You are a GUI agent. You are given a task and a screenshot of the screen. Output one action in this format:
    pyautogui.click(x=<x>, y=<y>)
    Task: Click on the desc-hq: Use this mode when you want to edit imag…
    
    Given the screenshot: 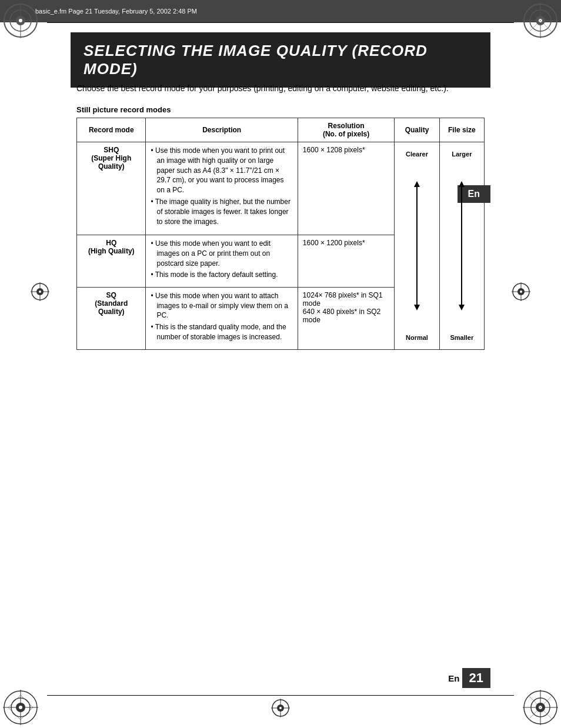 What is the action you would take?
    pyautogui.click(x=222, y=261)
    